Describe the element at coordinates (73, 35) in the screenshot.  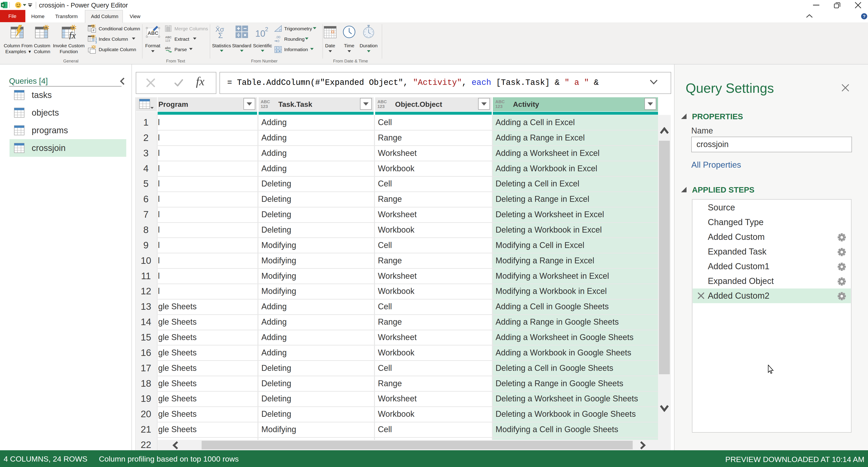
I see `svg-text: fx` at that location.